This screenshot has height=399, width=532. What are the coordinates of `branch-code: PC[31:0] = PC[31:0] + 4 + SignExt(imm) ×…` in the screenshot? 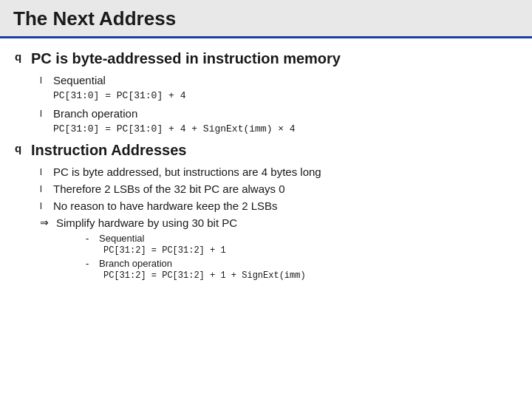 It's located at (285, 129).